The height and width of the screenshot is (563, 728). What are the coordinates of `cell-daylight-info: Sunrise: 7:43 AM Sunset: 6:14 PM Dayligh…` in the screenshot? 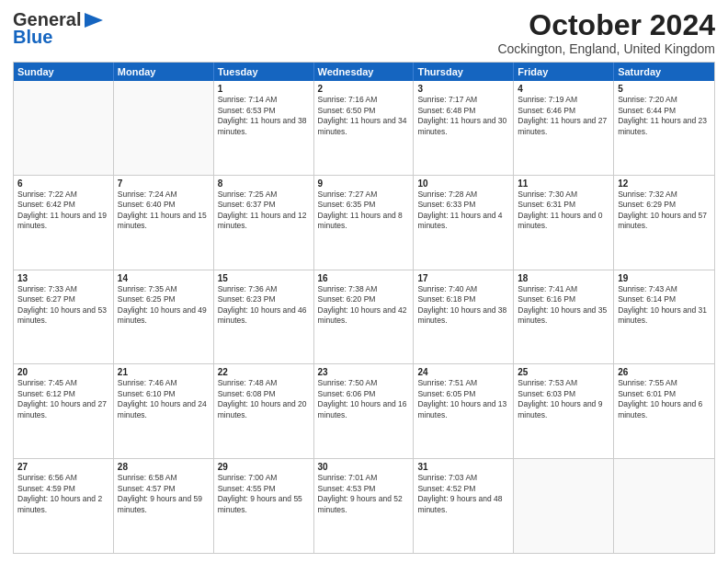 It's located at (664, 305).